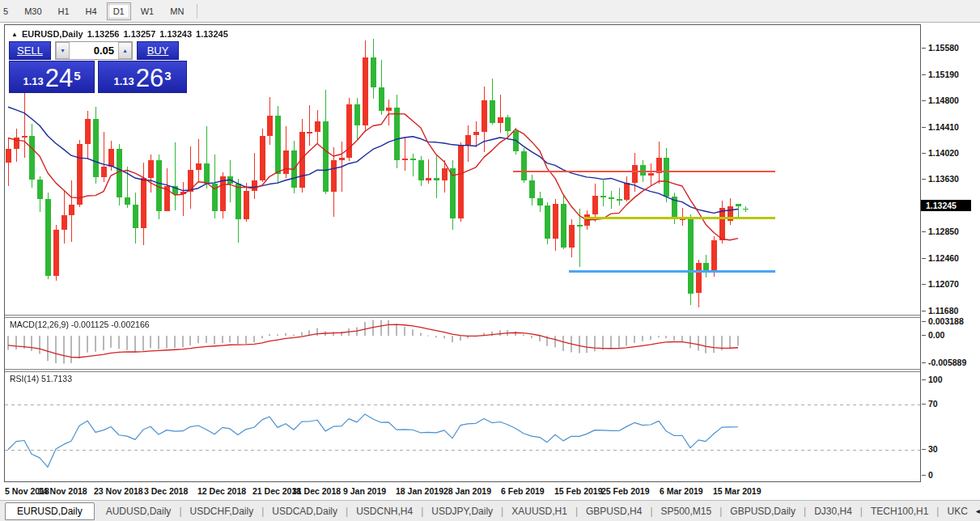 This screenshot has width=980, height=521. Describe the element at coordinates (91, 11) in the screenshot. I see `timeframe-button-h4: H4` at that location.